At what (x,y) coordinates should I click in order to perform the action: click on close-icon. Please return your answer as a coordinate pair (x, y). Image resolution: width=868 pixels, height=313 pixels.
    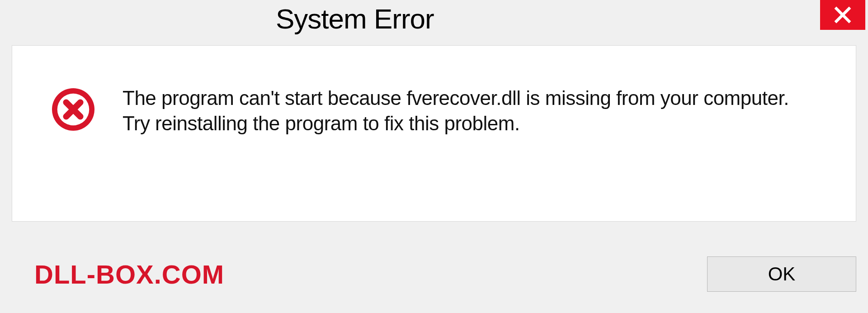
    Looking at the image, I should click on (843, 15).